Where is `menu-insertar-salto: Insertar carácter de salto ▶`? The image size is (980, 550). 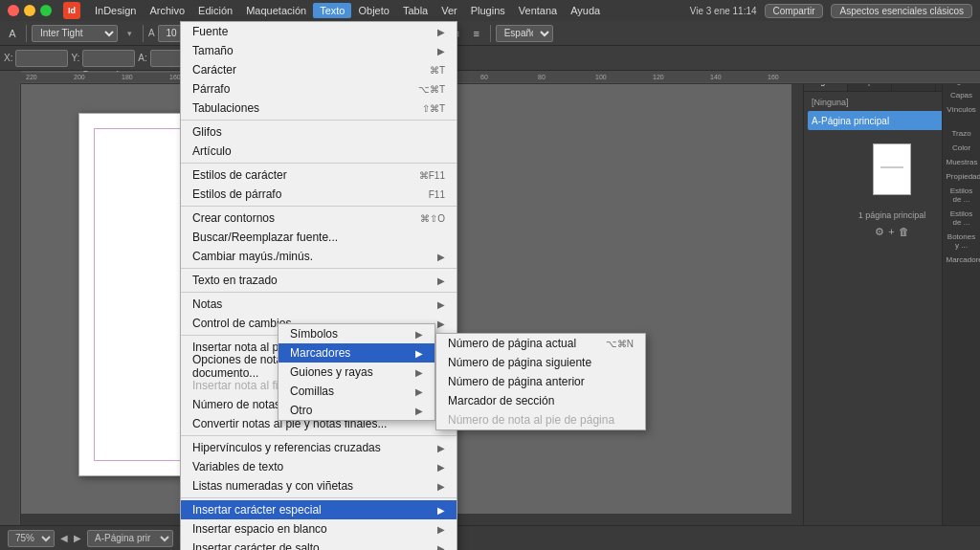 menu-insertar-salto: Insertar carácter de salto ▶ is located at coordinates (319, 544).